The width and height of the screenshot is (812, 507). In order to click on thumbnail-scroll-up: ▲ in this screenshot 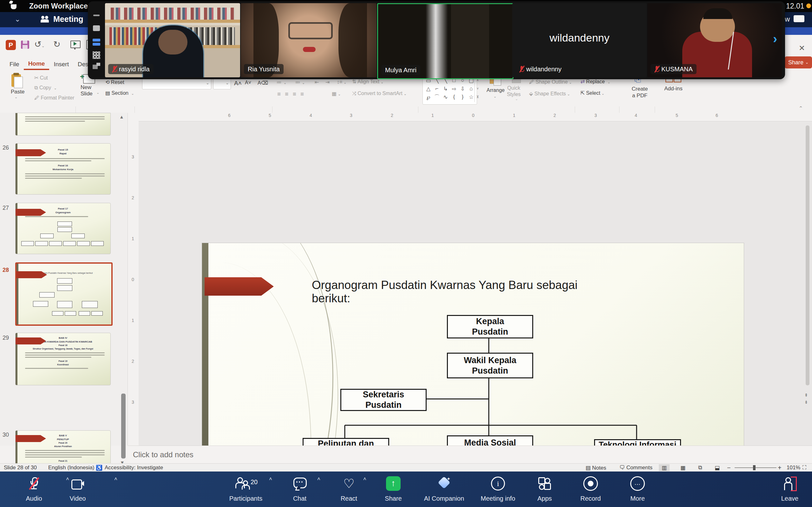, I will do `click(121, 117)`.